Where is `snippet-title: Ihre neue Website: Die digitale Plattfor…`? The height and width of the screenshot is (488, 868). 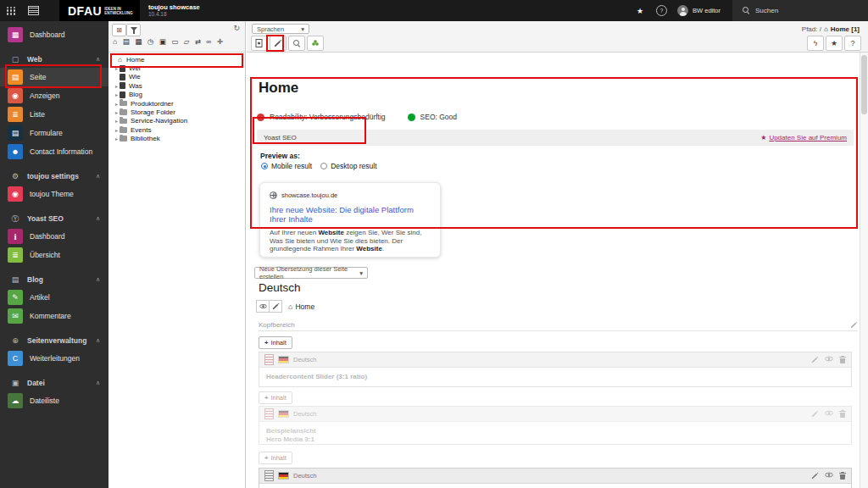
snippet-title: Ihre neue Website: Die digitale Plattfor… is located at coordinates (350, 214).